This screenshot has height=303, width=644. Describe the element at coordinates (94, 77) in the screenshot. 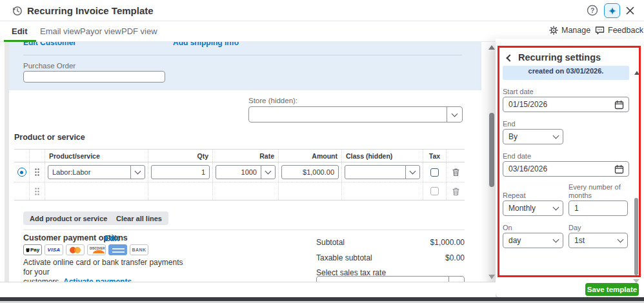

I see `purchase-order-input` at that location.